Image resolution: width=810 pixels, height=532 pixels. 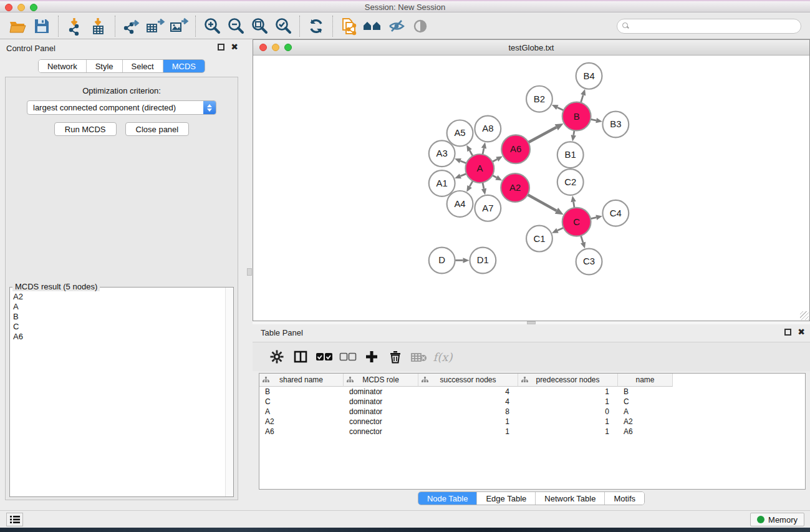 I want to click on column-header-shared-name: shared name, so click(x=302, y=380).